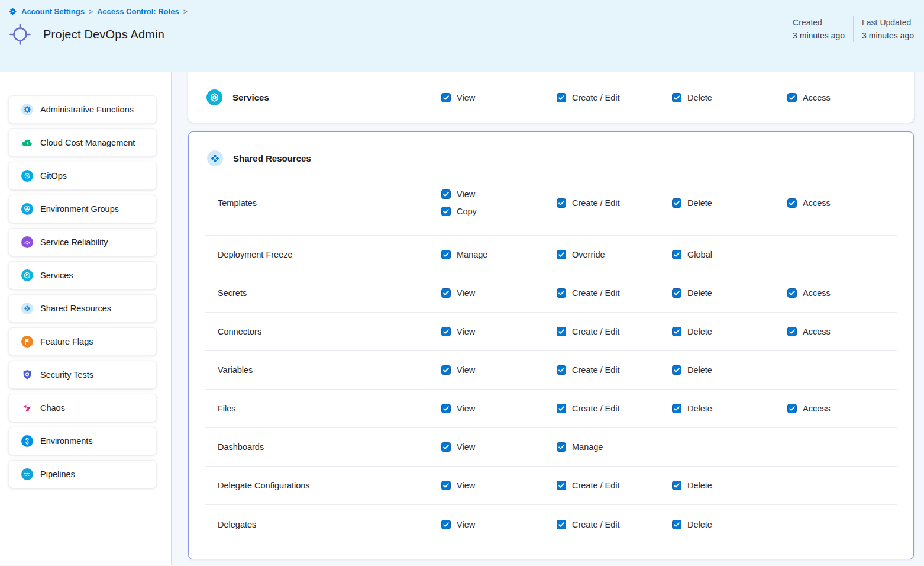 The height and width of the screenshot is (566, 924). Describe the element at coordinates (83, 143) in the screenshot. I see `sidebar-item-cloud-cost-management: $Cloud Cost Management` at that location.